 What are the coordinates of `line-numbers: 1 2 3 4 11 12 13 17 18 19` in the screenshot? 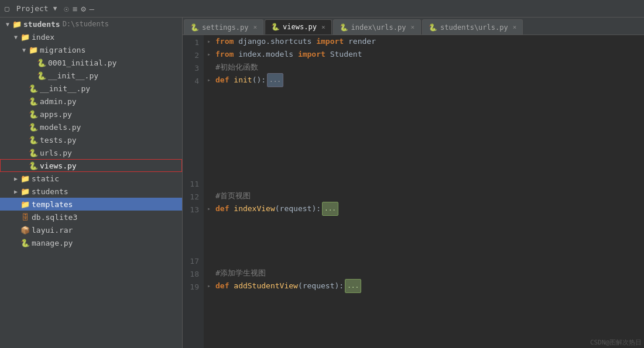 It's located at (193, 192).